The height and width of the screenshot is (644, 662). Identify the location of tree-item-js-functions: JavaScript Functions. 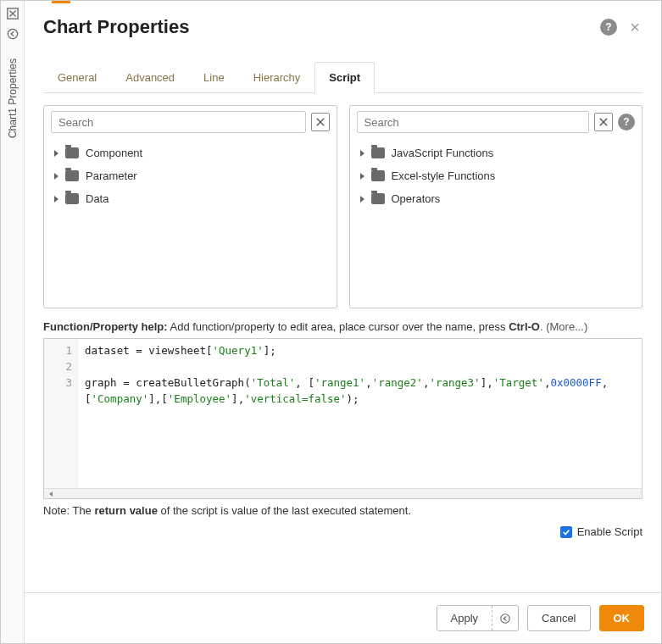
(497, 153).